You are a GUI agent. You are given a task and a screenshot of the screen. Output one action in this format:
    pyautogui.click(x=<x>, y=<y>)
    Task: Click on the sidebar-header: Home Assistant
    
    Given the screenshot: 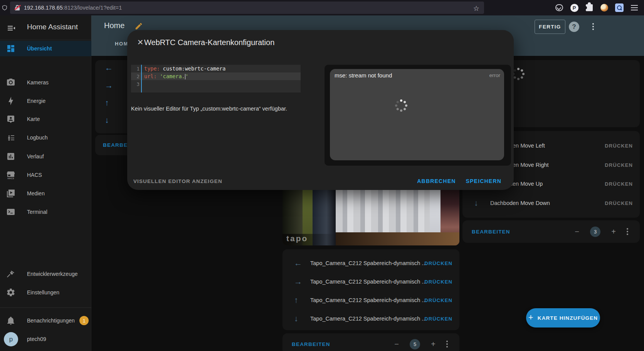 What is the action you would take?
    pyautogui.click(x=45, y=28)
    